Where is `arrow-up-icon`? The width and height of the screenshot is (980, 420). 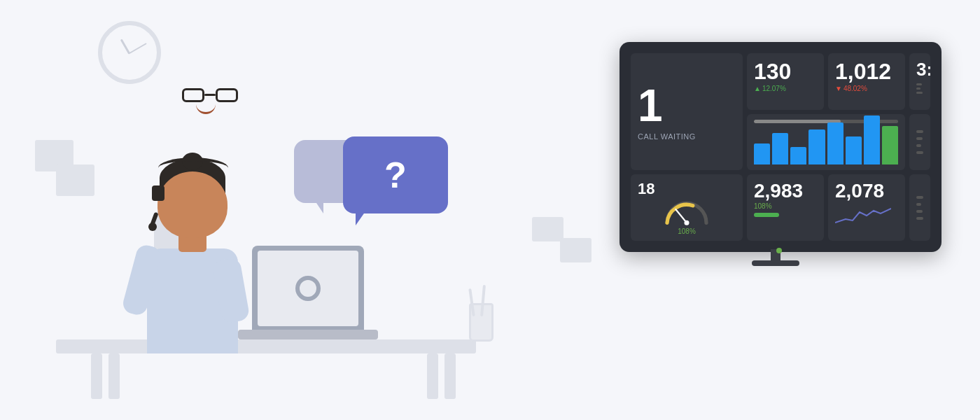 arrow-up-icon is located at coordinates (758, 88).